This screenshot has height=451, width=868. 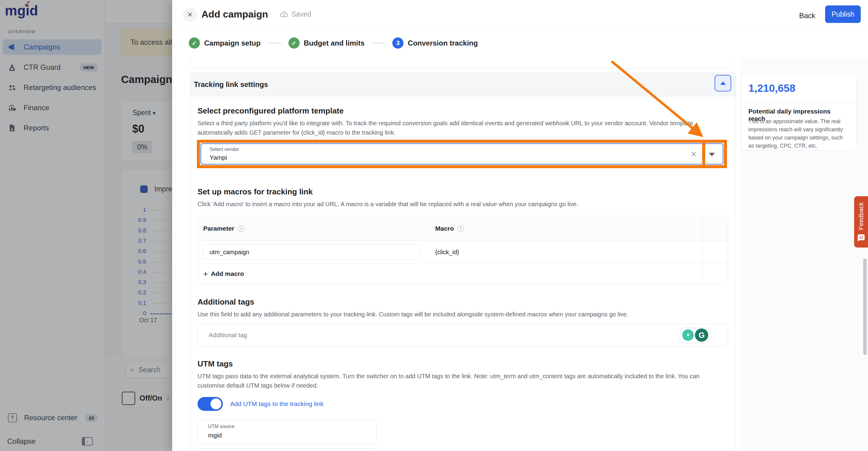 What do you see at coordinates (462, 364) in the screenshot?
I see `utm-tags-heading: UTM tags` at bounding box center [462, 364].